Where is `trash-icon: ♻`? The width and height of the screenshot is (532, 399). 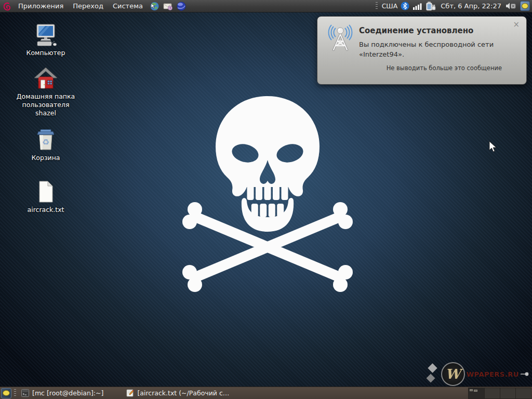
trash-icon: ♻ is located at coordinates (46, 140).